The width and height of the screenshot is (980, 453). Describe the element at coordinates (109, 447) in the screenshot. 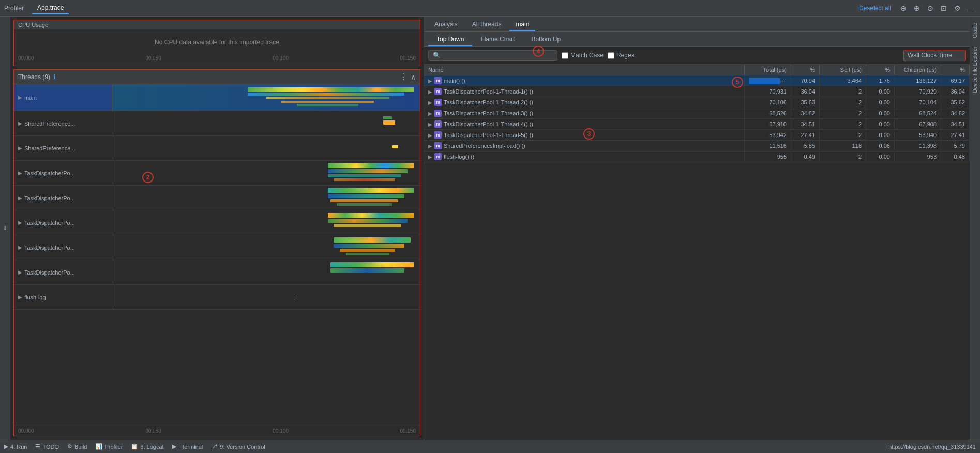

I see `profiler-status: 📊 Profiler` at that location.